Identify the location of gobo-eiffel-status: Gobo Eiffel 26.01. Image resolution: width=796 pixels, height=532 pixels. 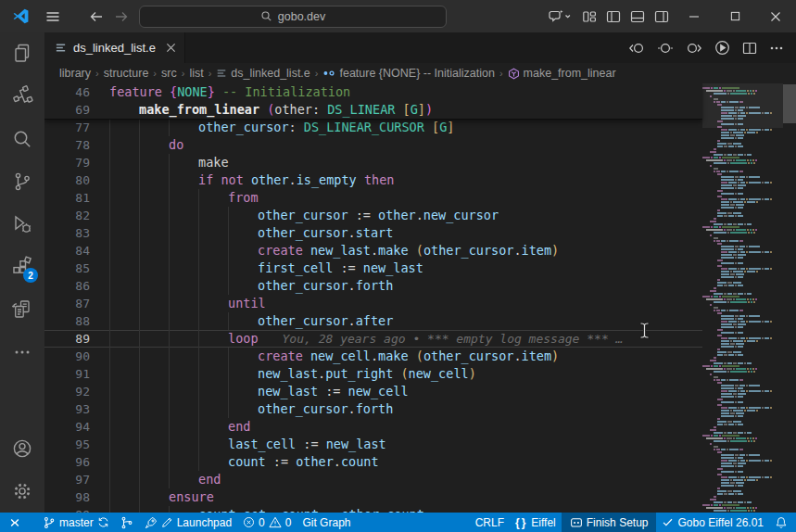
(713, 523).